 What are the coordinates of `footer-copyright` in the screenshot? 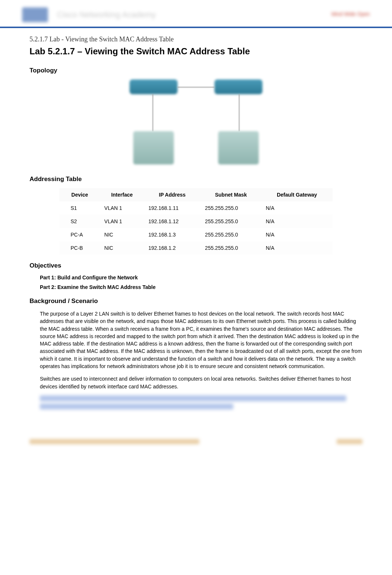 It's located at (114, 442).